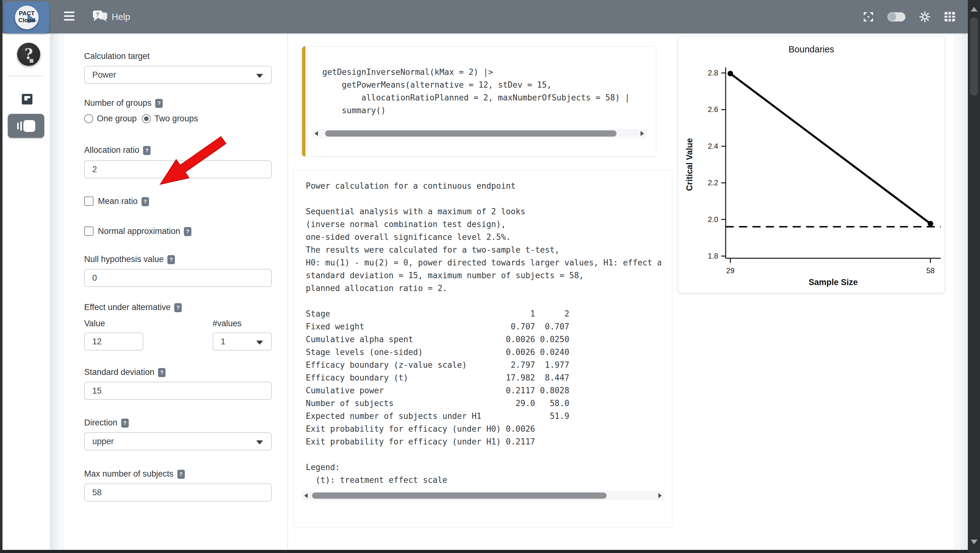  Describe the element at coordinates (178, 391) in the screenshot. I see `standard-deviation-field` at that location.